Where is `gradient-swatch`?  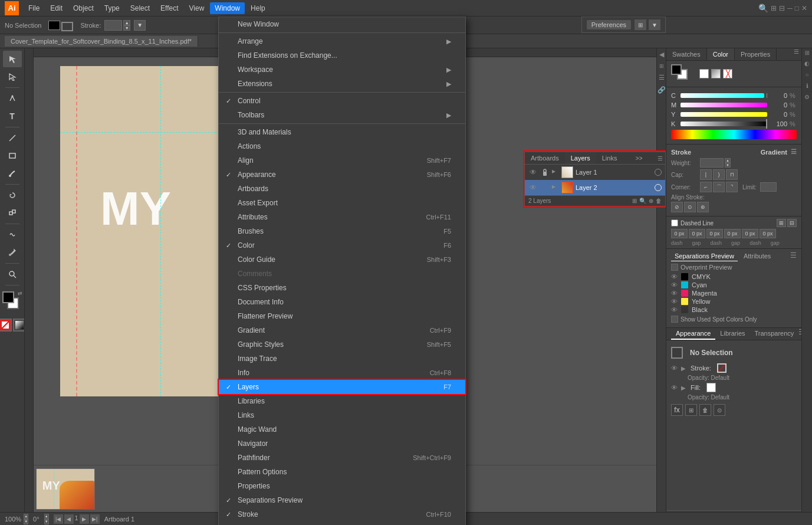 gradient-swatch is located at coordinates (19, 325).